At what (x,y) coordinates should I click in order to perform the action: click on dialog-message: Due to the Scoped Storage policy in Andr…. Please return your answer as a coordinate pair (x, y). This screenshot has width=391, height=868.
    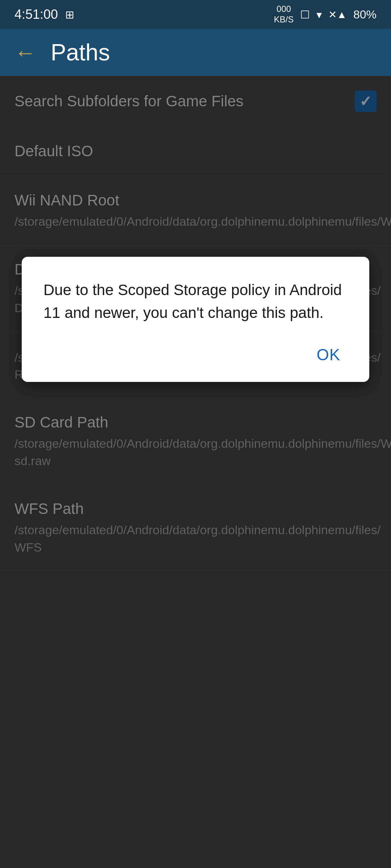
    Looking at the image, I should click on (196, 301).